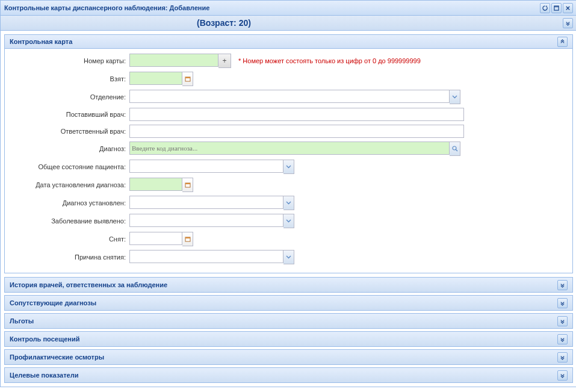 The height and width of the screenshot is (392, 576). What do you see at coordinates (156, 238) in the screenshot?
I see `removed-input` at bounding box center [156, 238].